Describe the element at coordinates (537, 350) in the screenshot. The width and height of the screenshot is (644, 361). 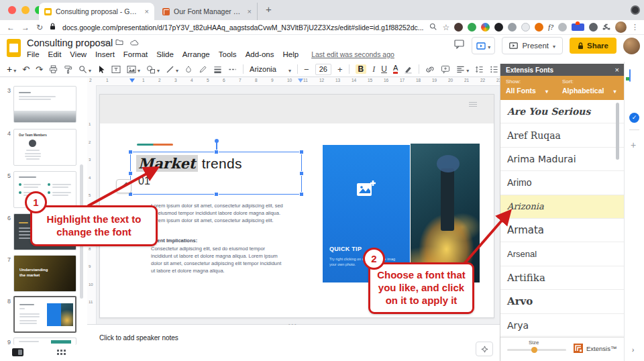
I see `font-size-slider` at that location.